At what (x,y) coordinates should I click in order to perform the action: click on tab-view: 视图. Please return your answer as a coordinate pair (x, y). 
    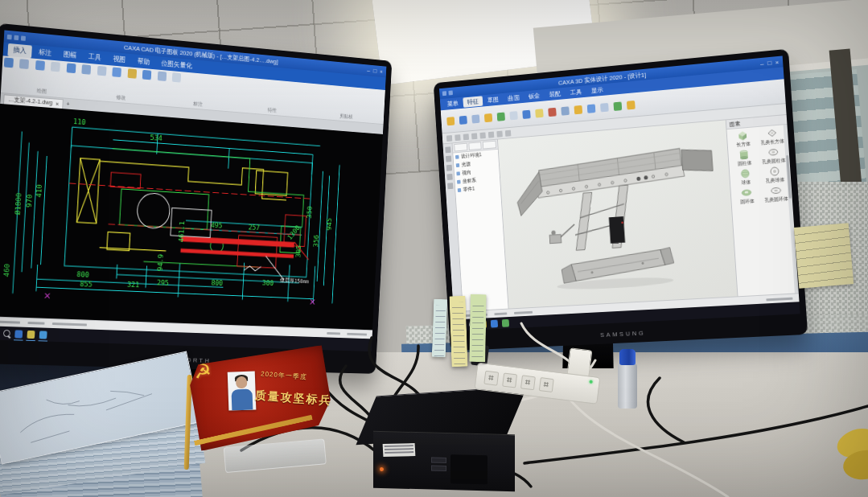
    Looking at the image, I should click on (119, 60).